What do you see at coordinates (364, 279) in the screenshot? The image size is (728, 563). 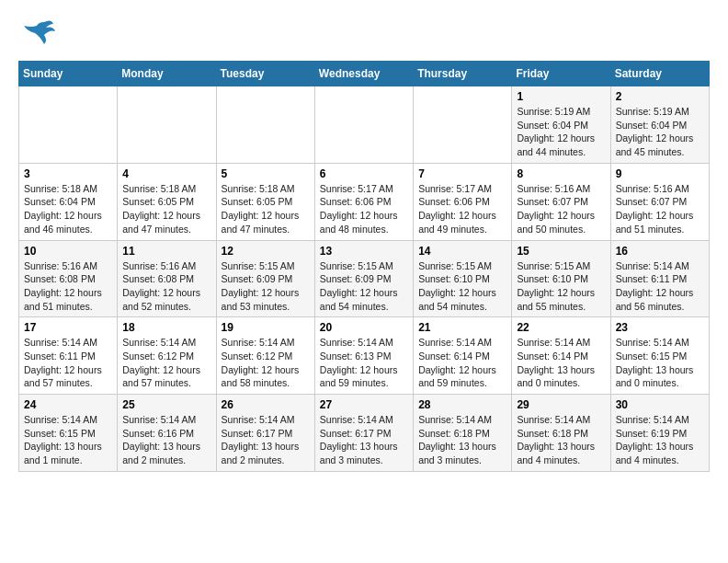 I see `calendar-cell: 13Sunrise: 5:15 AMSunset: 6:09 PMDayligh…` at bounding box center [364, 279].